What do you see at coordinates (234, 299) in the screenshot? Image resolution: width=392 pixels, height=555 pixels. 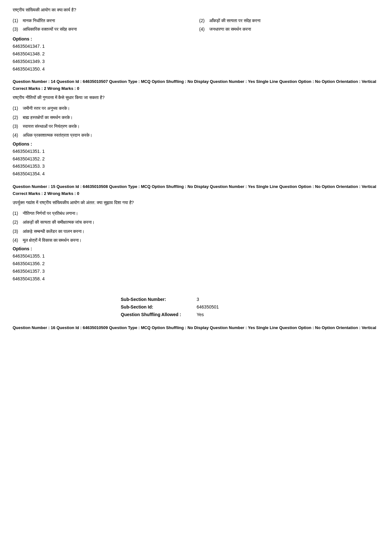 I see `subsection-number-value: 3` at bounding box center [234, 299].